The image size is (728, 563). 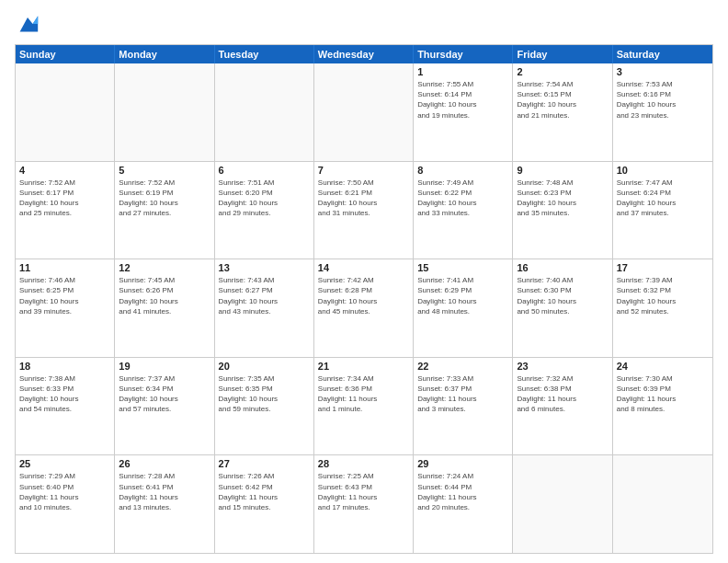 I want to click on day-info: Sunrise: 7:39 AM Sunset: 6:32 PM Dayligh…, so click(x=663, y=296).